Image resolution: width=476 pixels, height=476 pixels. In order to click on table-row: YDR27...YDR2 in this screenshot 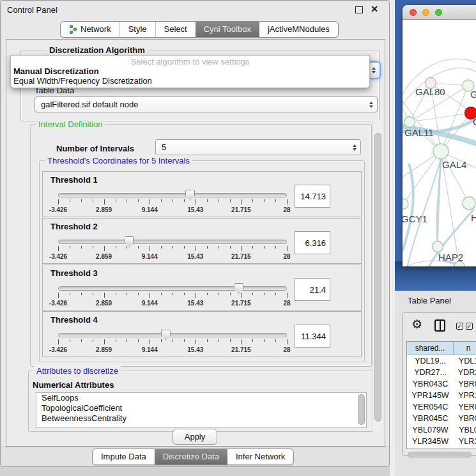, I will do `click(441, 372)`.